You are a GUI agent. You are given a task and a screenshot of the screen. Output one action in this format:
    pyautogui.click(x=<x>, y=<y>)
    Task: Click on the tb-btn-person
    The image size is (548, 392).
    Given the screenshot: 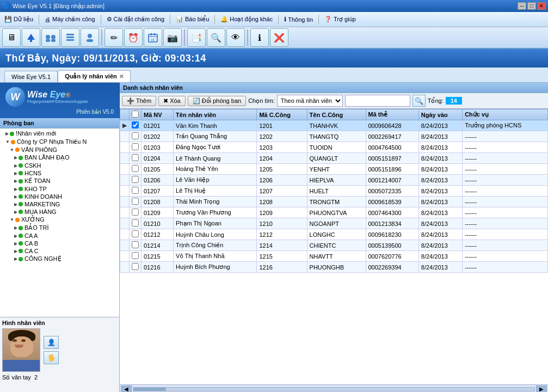 What is the action you would take?
    pyautogui.click(x=90, y=38)
    